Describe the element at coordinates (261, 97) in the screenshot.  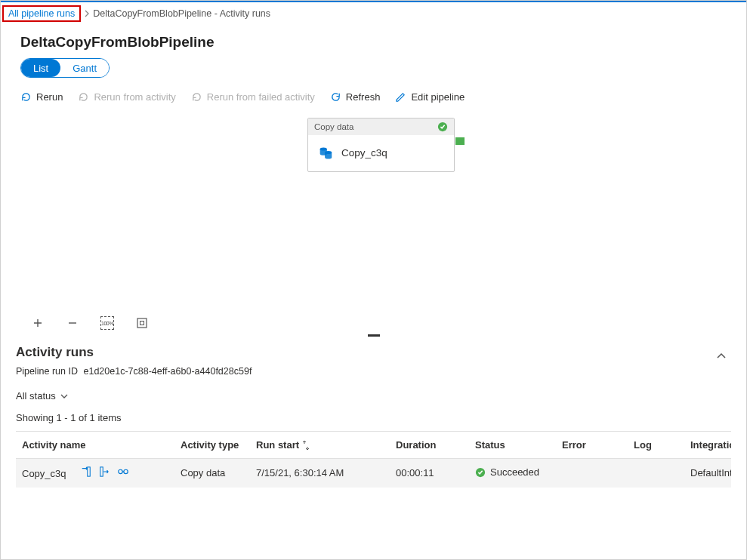
I see `rerun-failed-label: Rerun from failed activity` at that location.